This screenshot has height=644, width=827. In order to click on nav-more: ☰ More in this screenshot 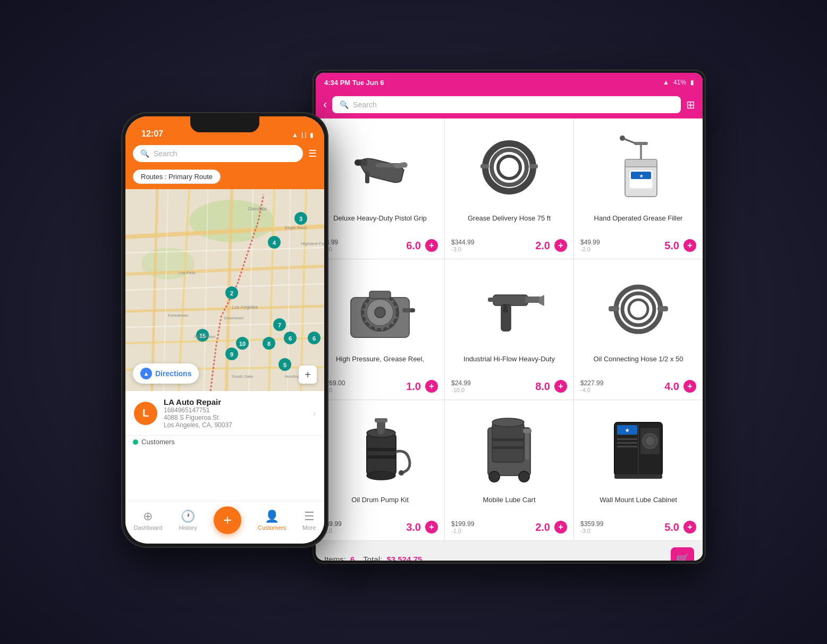, I will do `click(309, 520)`.